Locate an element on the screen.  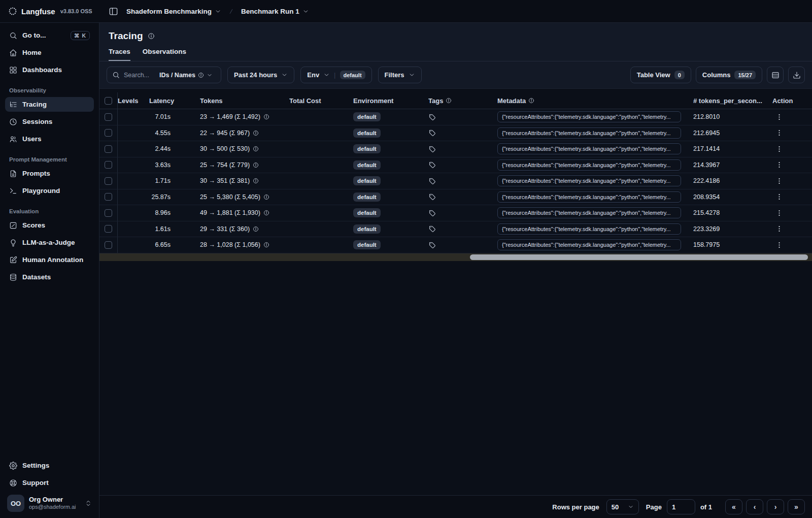
table-row: 1.61s 29 → 331 (Σ 360) default {"resourc… is located at coordinates (456, 230).